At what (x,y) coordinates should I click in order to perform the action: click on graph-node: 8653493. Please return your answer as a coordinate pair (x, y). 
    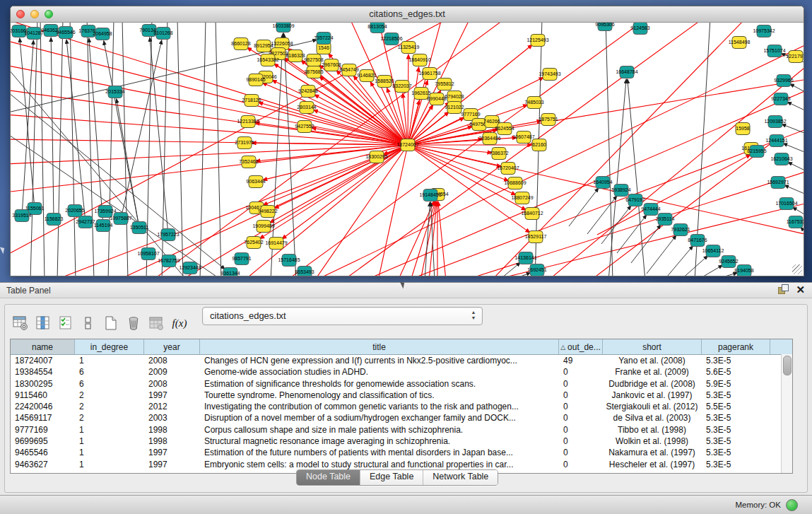
    Looking at the image, I should click on (304, 271).